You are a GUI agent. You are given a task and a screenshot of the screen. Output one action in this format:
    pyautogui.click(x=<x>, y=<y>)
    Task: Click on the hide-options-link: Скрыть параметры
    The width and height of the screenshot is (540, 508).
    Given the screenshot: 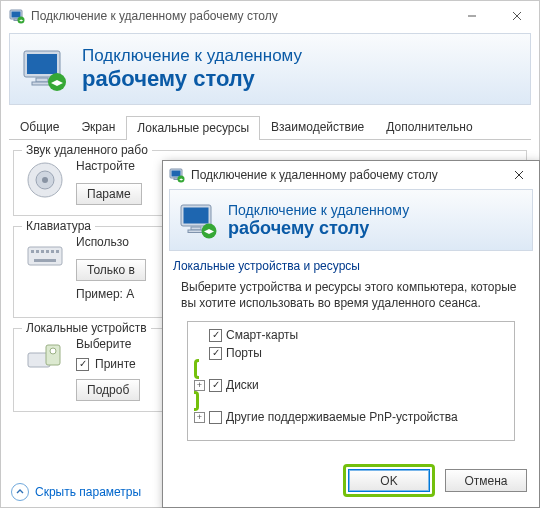 What is the action you would take?
    pyautogui.click(x=76, y=492)
    